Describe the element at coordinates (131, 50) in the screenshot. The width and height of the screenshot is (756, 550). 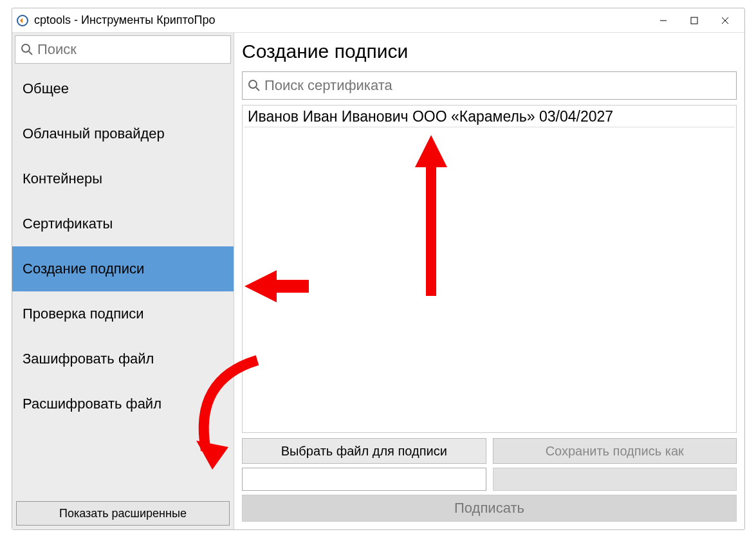
I see `sidebar-search-input` at that location.